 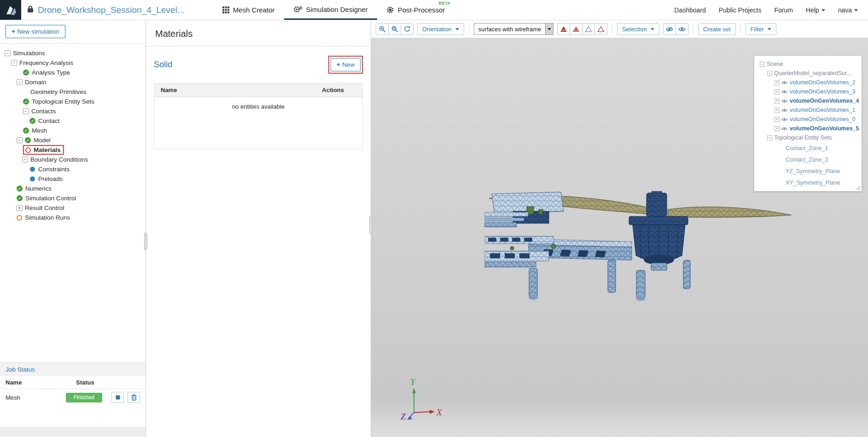 I want to click on orientation-button: Orientation, so click(x=441, y=29).